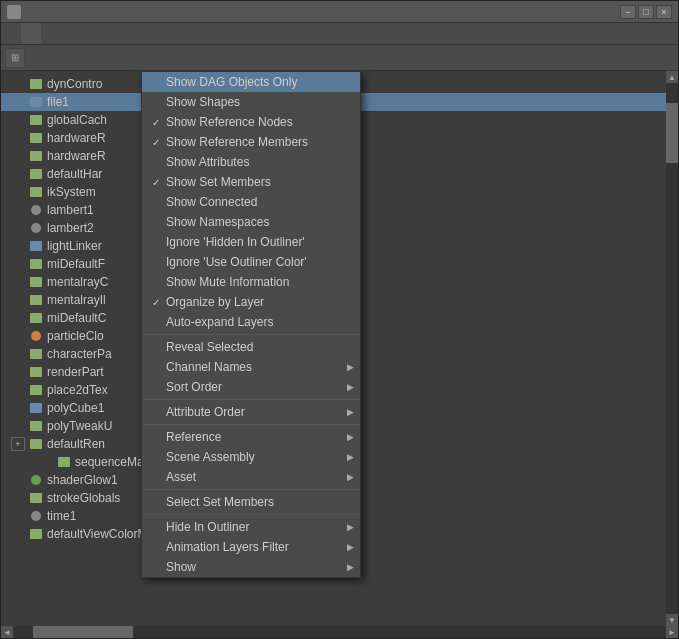  Describe the element at coordinates (15, 58) in the screenshot. I see `toolbar-btn-1: ⊞` at that location.